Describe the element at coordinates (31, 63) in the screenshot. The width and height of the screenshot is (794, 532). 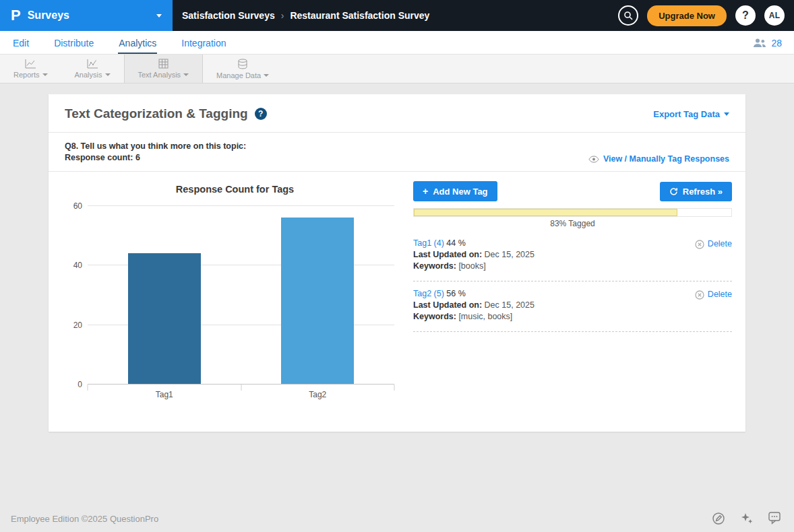
I see `reports-icon` at that location.